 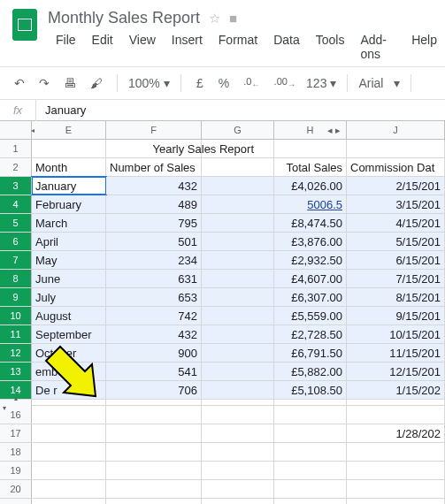 What do you see at coordinates (25, 25) in the screenshot?
I see `sheets-logo` at bounding box center [25, 25].